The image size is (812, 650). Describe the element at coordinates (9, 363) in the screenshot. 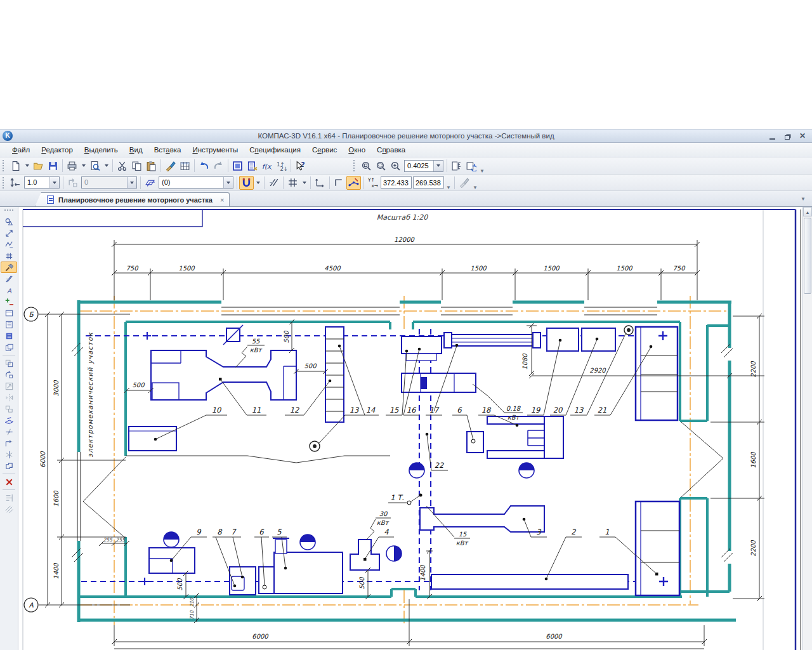

I see `copy-object-tool-icon` at that location.